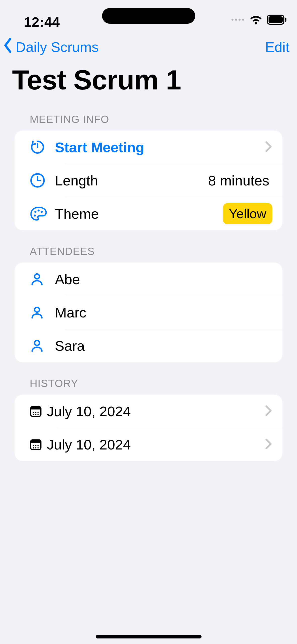 This screenshot has width=297, height=644. What do you see at coordinates (149, 246) in the screenshot?
I see `section-header-attendees: Attendees` at bounding box center [149, 246].